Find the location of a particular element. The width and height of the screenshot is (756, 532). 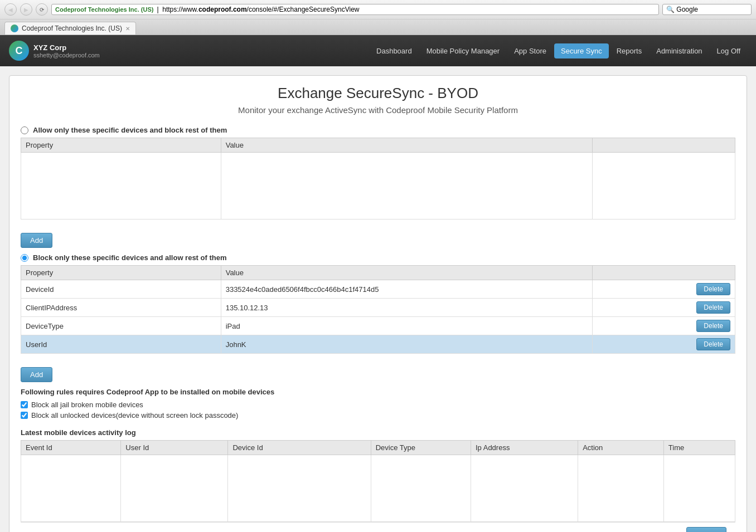

app-header: C XYZ Corp sshetty@codeproof.com Dashboa… is located at coordinates (378, 51).